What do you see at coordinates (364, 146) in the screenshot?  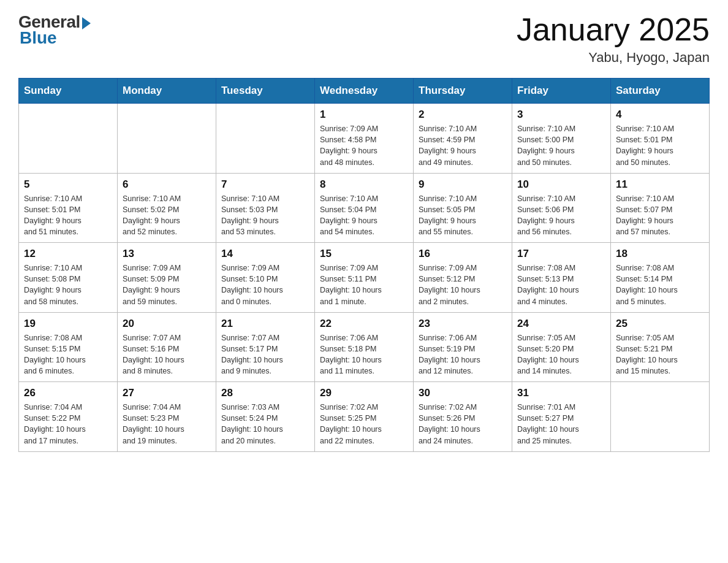 I see `day-info: Sunrise: 7:09 AMSunset: 4:58 PMDaylight:…` at bounding box center [364, 146].